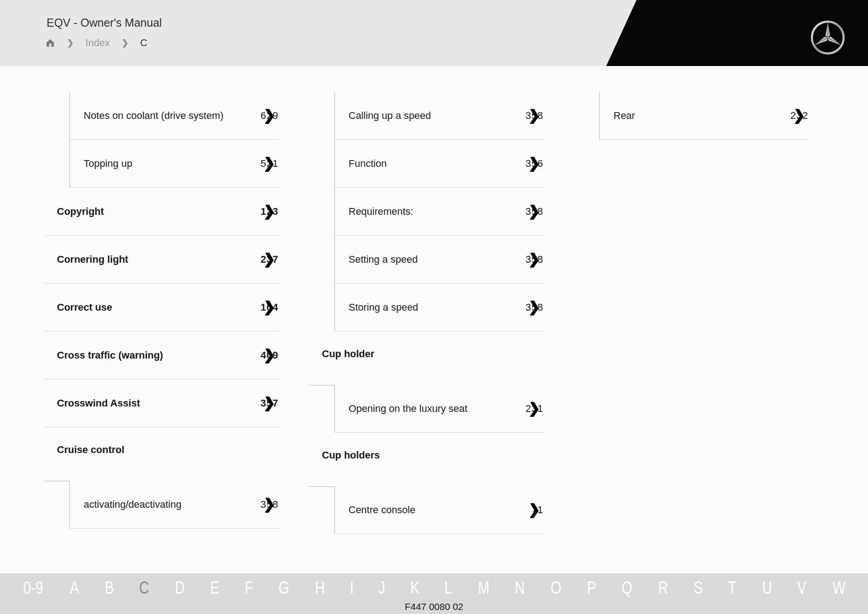 The width and height of the screenshot is (868, 614). I want to click on alphabet-letter-0-9: 0-9, so click(33, 588).